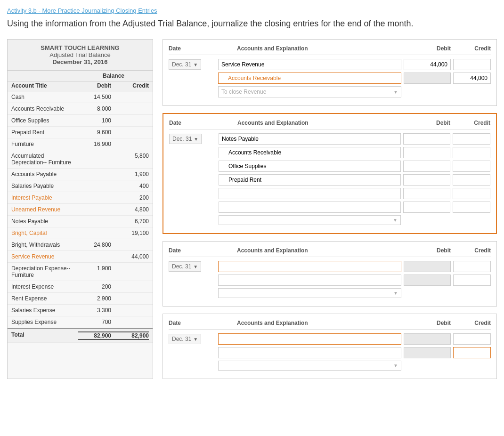 This screenshot has width=504, height=436. What do you see at coordinates (80, 198) in the screenshot?
I see `tb-row-interest-pay: Interest Payable 200` at bounding box center [80, 198].